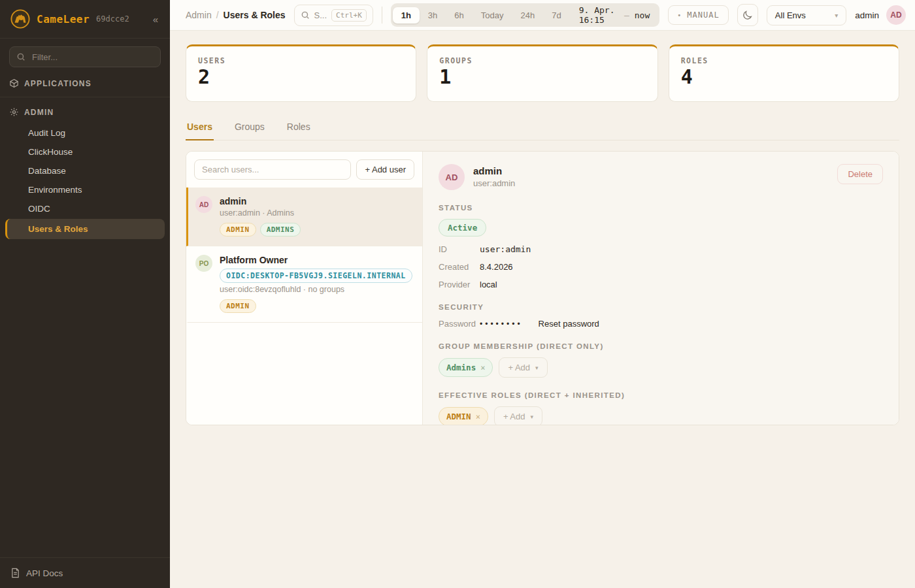 This screenshot has height=588, width=915. Describe the element at coordinates (661, 346) in the screenshot. I see `group-membership-heading: GROUP MEMBERSHIP (DIRECT ONLY)` at that location.